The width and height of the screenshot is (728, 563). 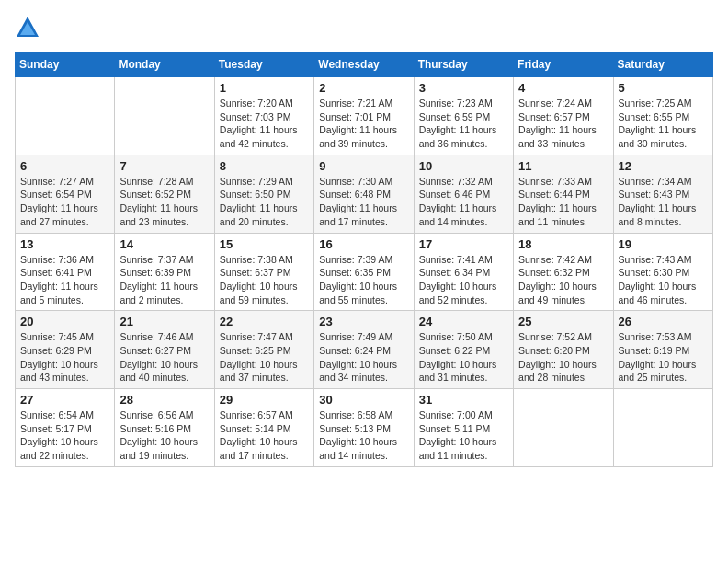 I want to click on day-cell: 15Sunrise: 7:38 AMSunset: 6:37 PMDayligh…, so click(x=264, y=272).